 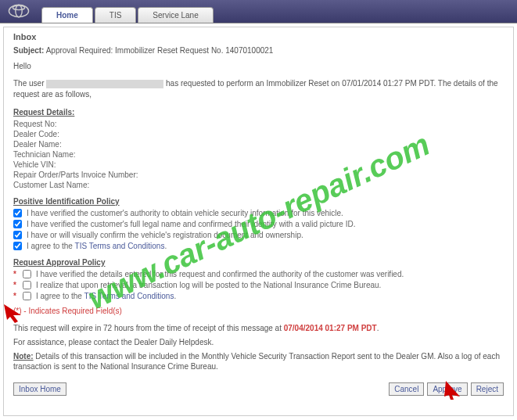 I want to click on approve-button: Approve, so click(x=447, y=389).